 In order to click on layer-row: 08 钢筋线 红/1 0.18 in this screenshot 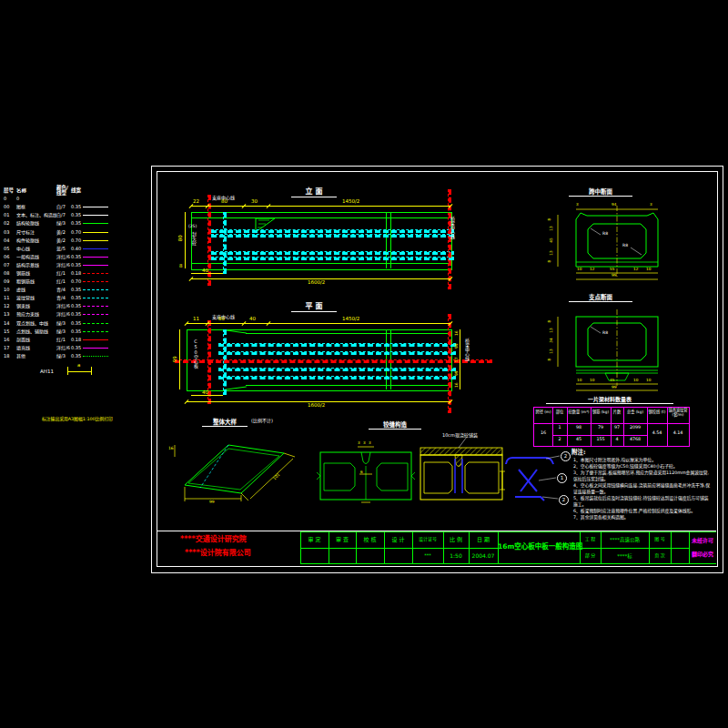, I will do `click(58, 273)`.